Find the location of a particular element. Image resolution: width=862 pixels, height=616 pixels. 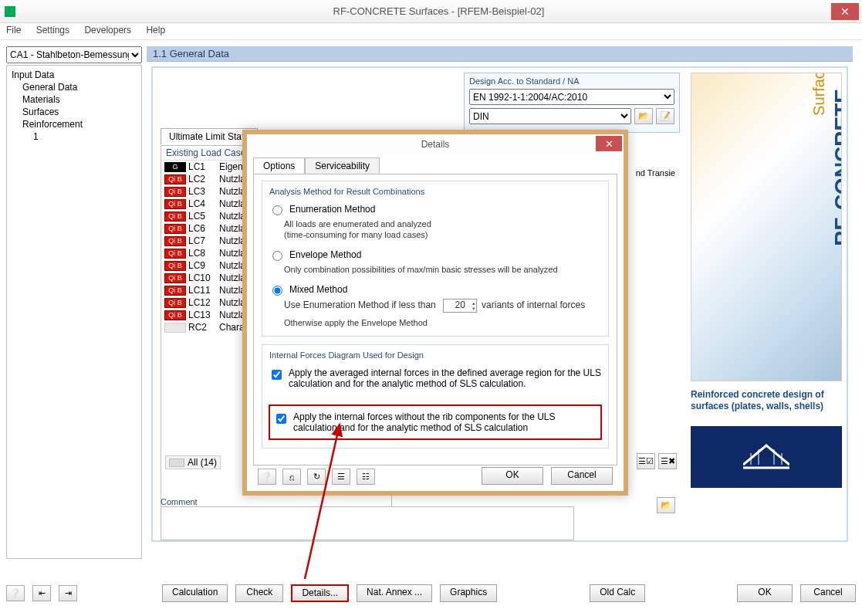

tool-btn-1: ☰☑ is located at coordinates (646, 462).